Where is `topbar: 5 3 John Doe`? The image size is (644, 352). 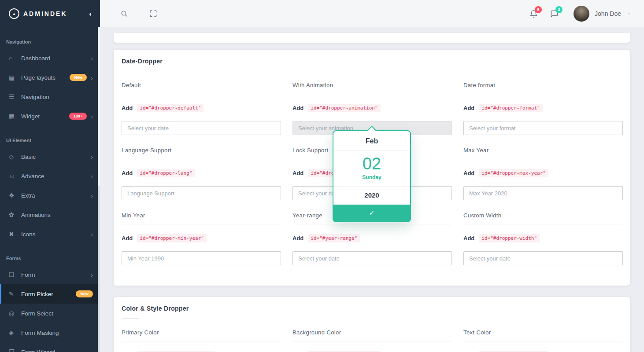
topbar: 5 3 John Doe is located at coordinates (372, 14).